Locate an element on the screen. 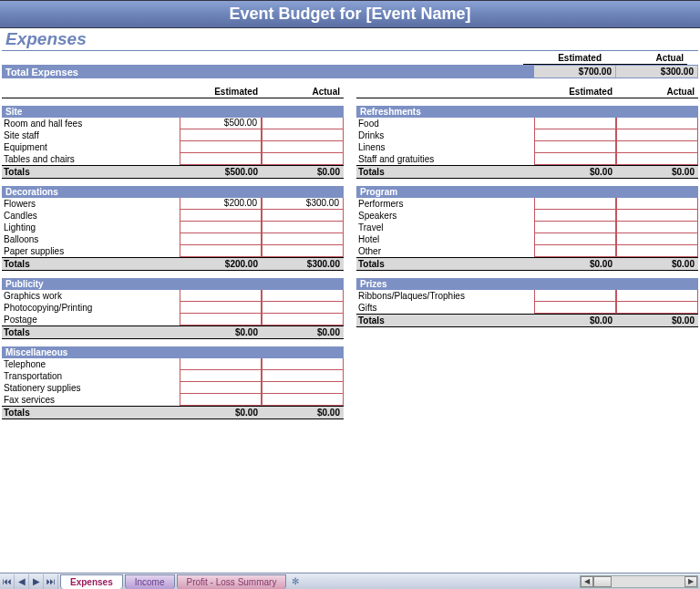 The height and width of the screenshot is (589, 700). table-row: Transportation is located at coordinates (173, 376).